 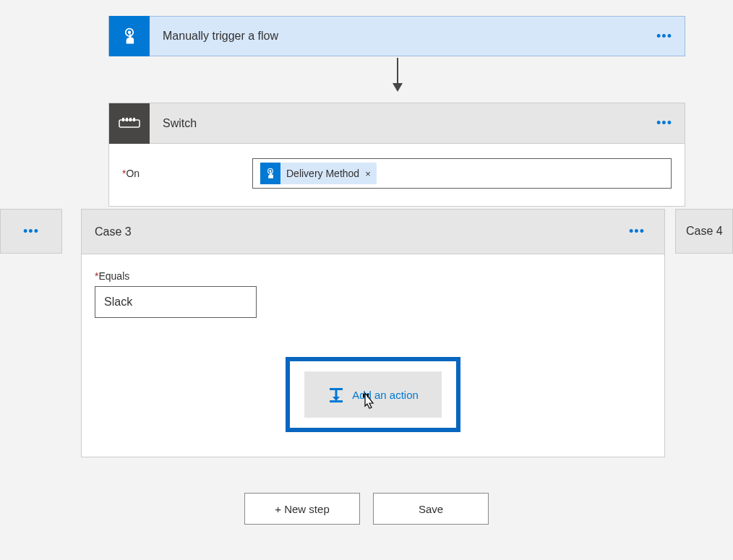 What do you see at coordinates (431, 509) in the screenshot?
I see `save-label: Save` at bounding box center [431, 509].